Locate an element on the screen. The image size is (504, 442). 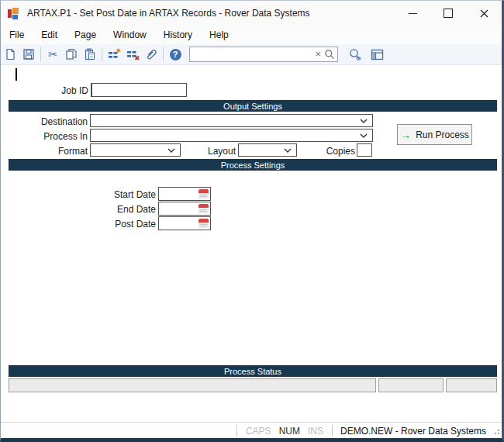
attachment-button is located at coordinates (151, 54).